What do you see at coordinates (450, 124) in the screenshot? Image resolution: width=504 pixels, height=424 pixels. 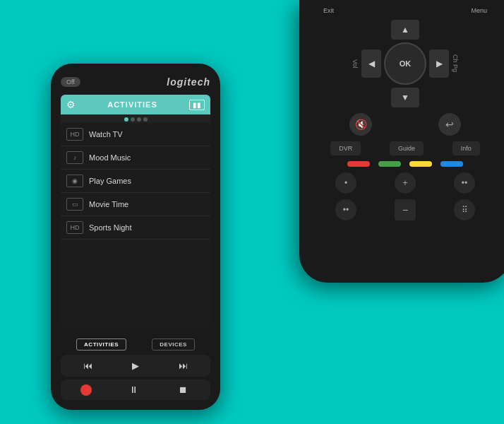 I see `back-button: ↩` at bounding box center [450, 124].